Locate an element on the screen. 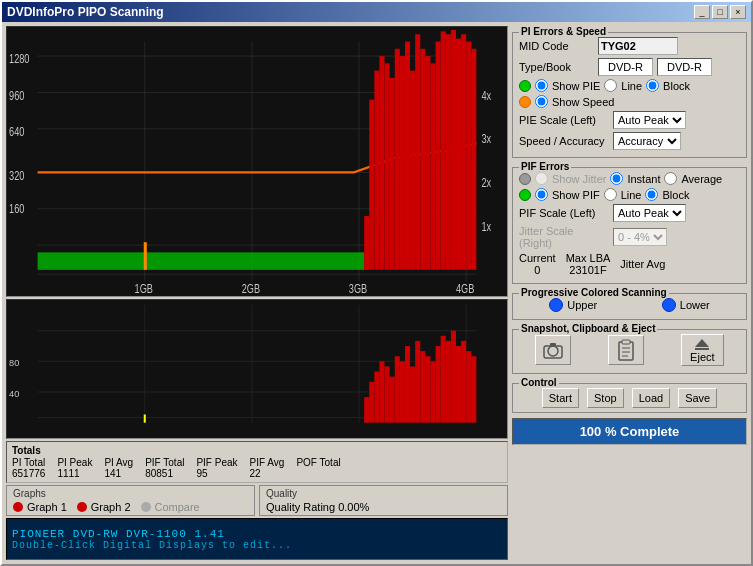 The width and height of the screenshot is (753, 566). pif-line-label: Line is located at coordinates (632, 195).